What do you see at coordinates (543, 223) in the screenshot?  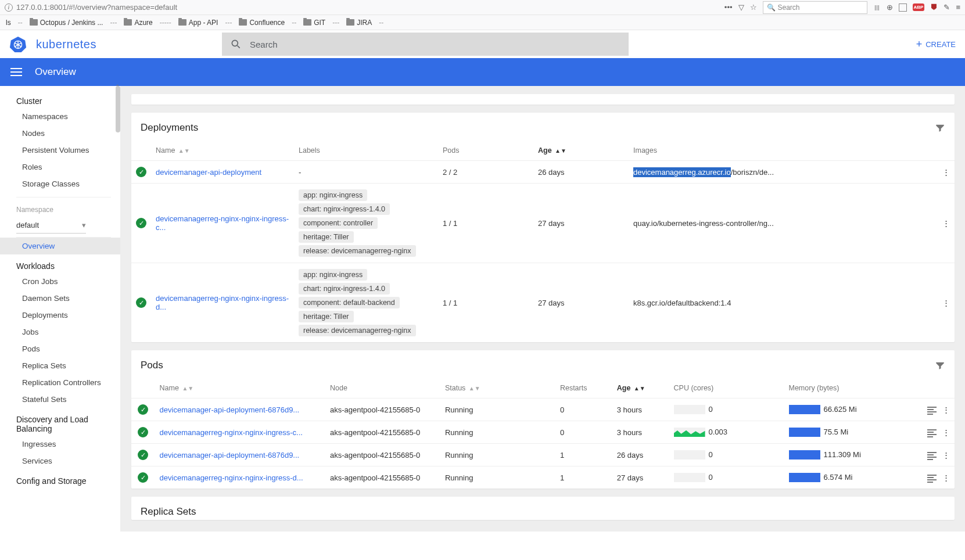 I see `table-row: ✓devicemanagerreg-nginx-nginx-ingress-c.…` at bounding box center [543, 223].